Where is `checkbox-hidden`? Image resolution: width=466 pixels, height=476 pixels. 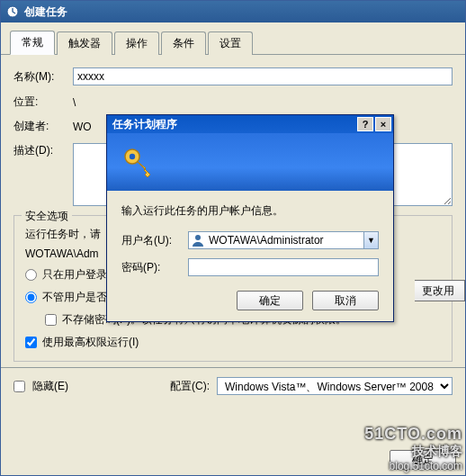
checkbox-hidden is located at coordinates (20, 387).